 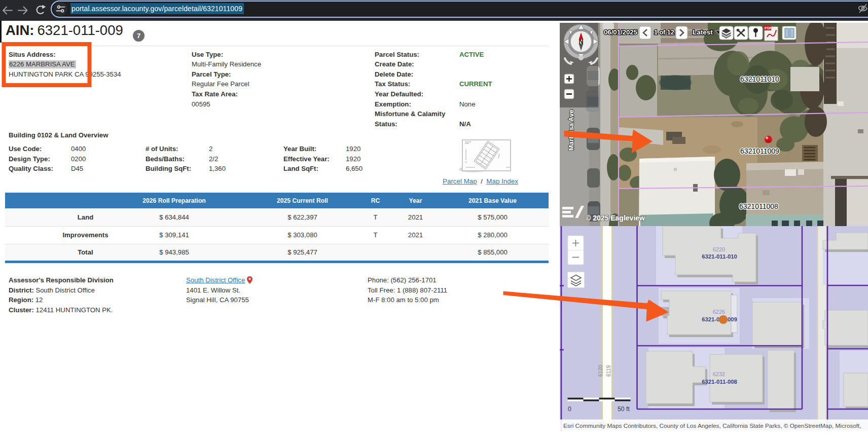 What do you see at coordinates (624, 409) in the screenshot?
I see `svg-text: 50 ft` at bounding box center [624, 409].